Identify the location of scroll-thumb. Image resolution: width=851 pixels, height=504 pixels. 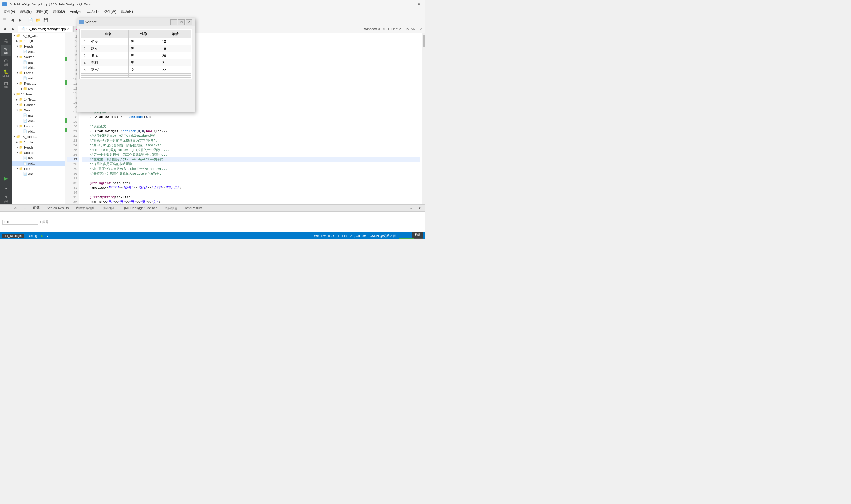
(424, 41).